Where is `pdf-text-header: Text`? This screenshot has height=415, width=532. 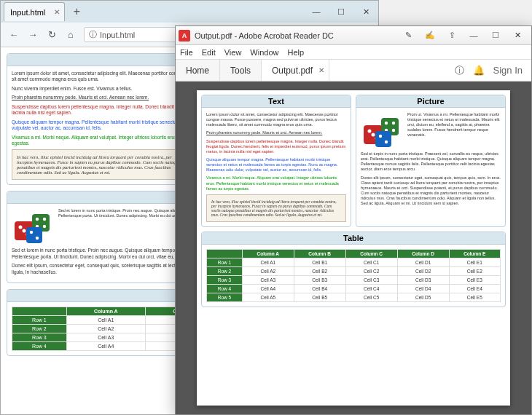
pdf-text-header: Text is located at coordinates (276, 102).